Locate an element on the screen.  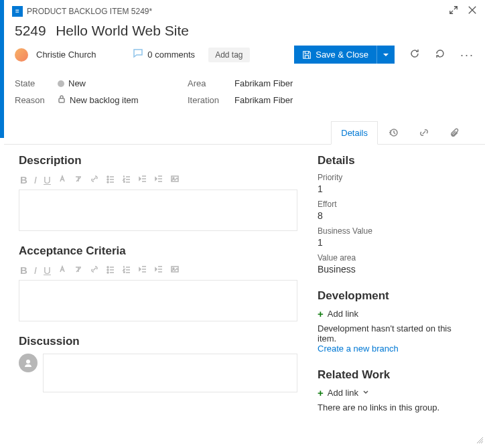
assignee-name: Christie Church is located at coordinates (66, 55).